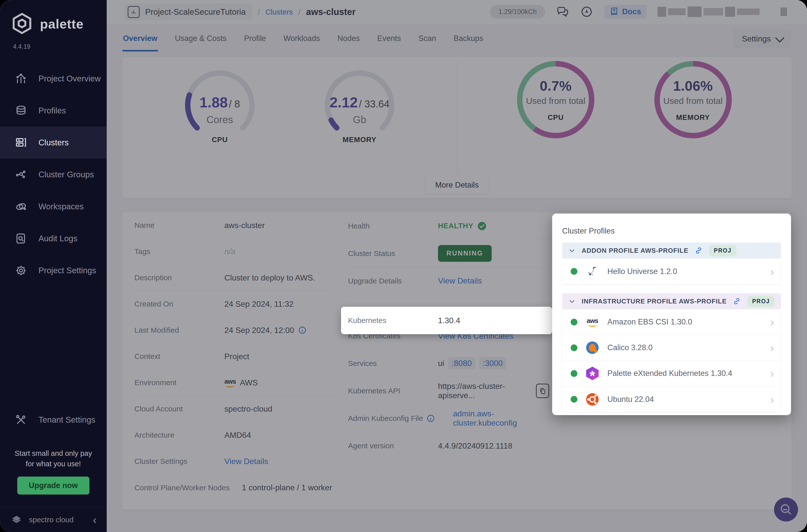 The width and height of the screenshot is (807, 532). I want to click on tools-icon, so click(21, 420).